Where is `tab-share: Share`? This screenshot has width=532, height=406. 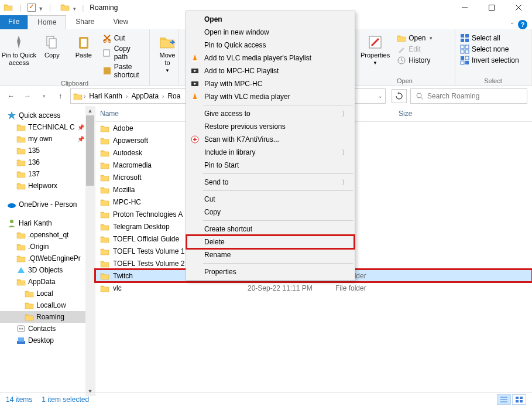
tab-share: Share is located at coordinates (85, 22).